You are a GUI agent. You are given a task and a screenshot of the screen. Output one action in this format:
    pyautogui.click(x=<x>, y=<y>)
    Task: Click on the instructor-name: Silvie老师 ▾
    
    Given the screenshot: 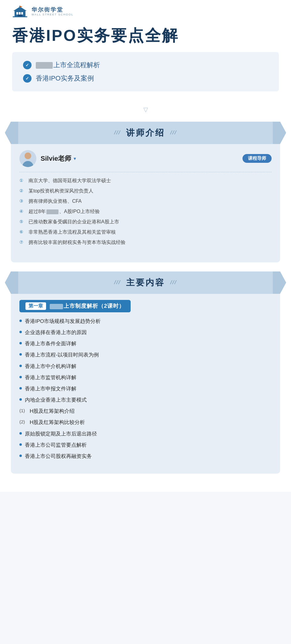 What is the action you would take?
    pyautogui.click(x=58, y=159)
    